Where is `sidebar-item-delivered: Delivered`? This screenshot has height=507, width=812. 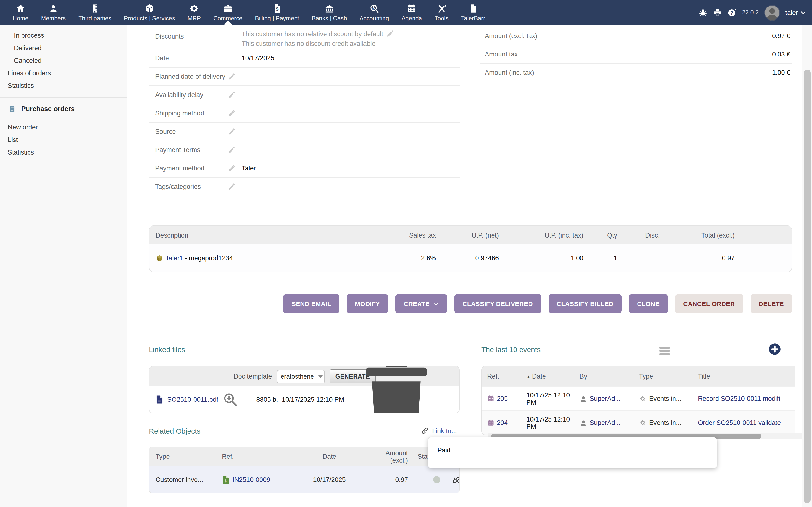 sidebar-item-delivered: Delivered is located at coordinates (63, 48).